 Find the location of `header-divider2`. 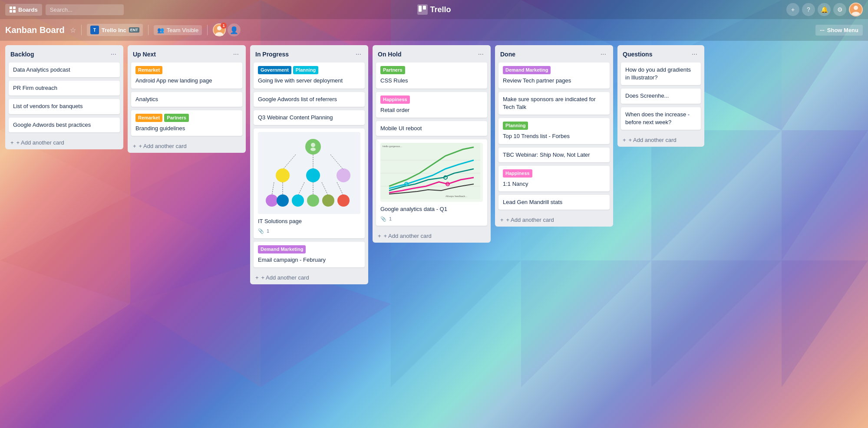

header-divider2 is located at coordinates (149, 30).